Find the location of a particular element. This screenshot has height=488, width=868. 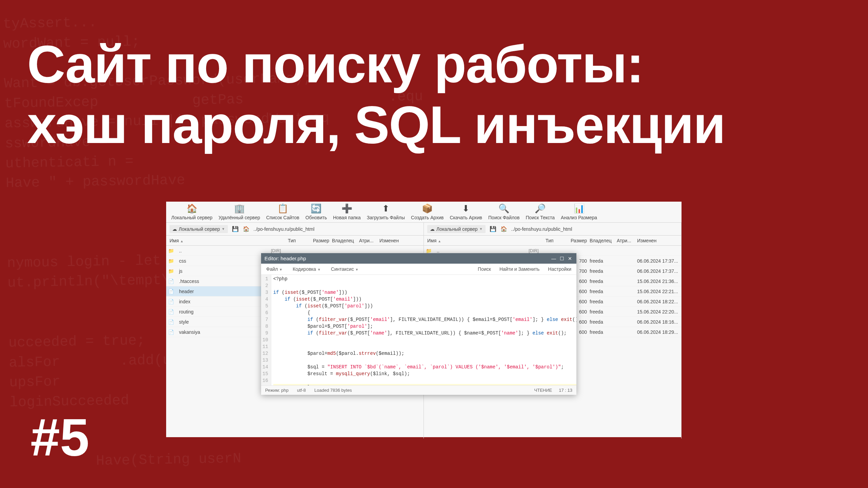

right-server-dropdown: ☁ Локальный сервер ▼ is located at coordinates (456, 229).